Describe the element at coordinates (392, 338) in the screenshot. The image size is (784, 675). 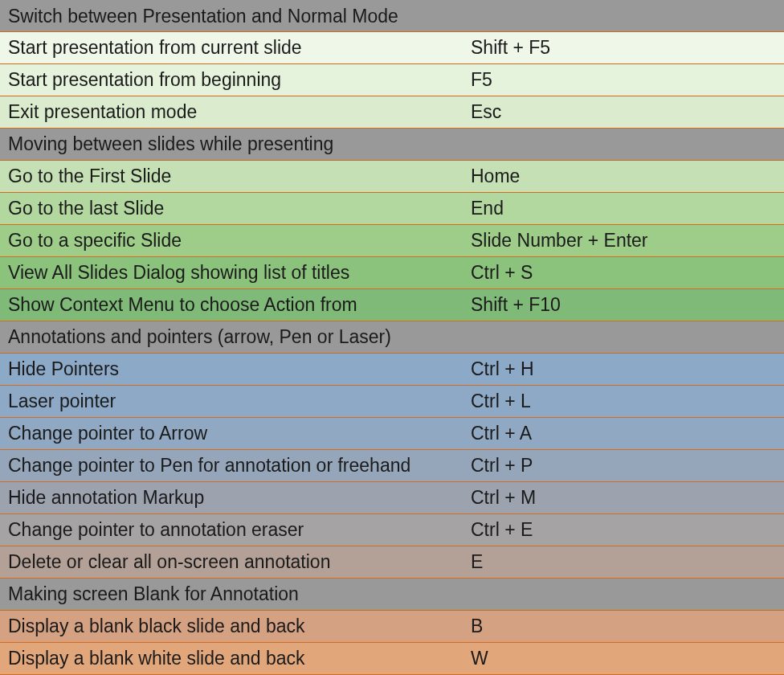
I see `section-header: Annotations and pointers (arrow, Pen or …` at that location.